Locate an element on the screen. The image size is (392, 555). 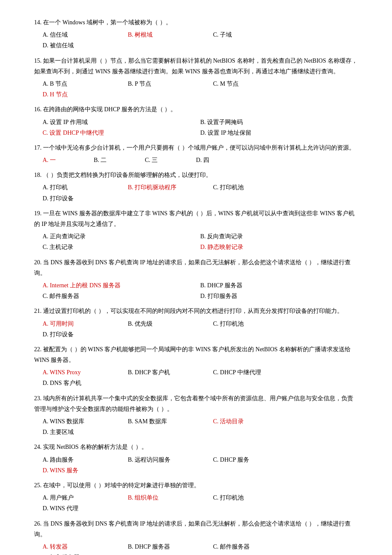
question-15-text: 15. 如果一台计算机采用（ ）节点，那么当它需要解析目标计算机的 NetBIO… is located at coordinates (196, 66).